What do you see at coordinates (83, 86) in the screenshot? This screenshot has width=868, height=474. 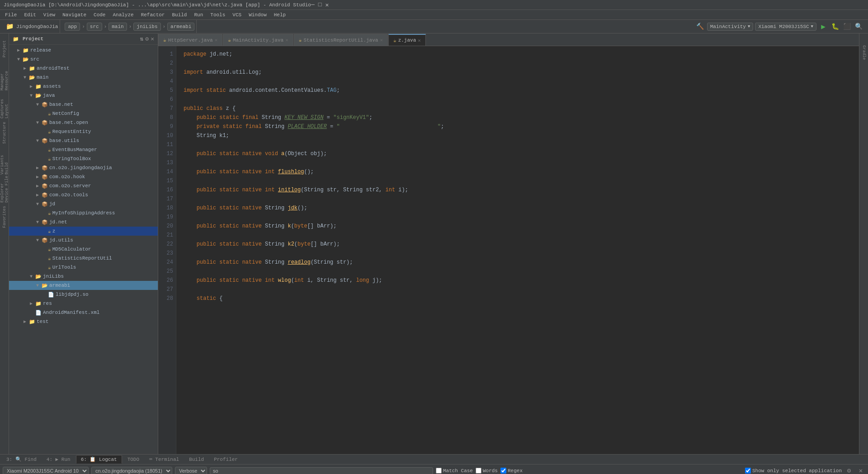 I see `tree-item: ▶📁assets` at bounding box center [83, 86].